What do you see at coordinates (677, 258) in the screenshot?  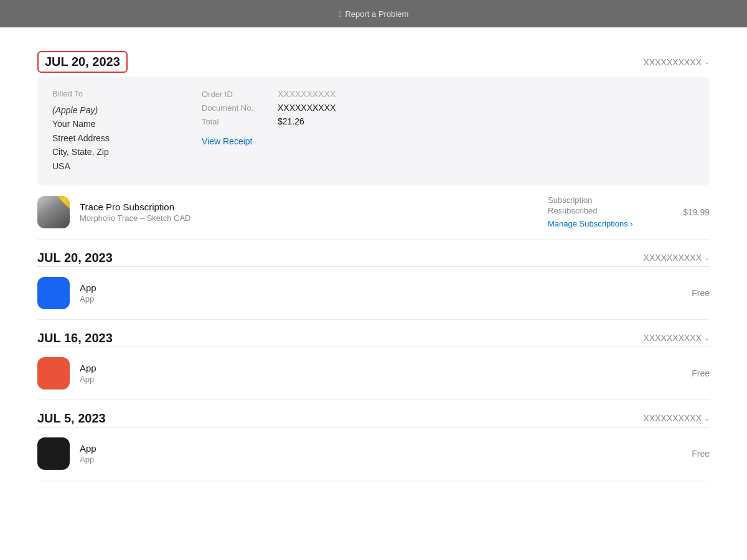 I see `section-order-id-2: XXXXXXXXXX ⌄` at bounding box center [677, 258].